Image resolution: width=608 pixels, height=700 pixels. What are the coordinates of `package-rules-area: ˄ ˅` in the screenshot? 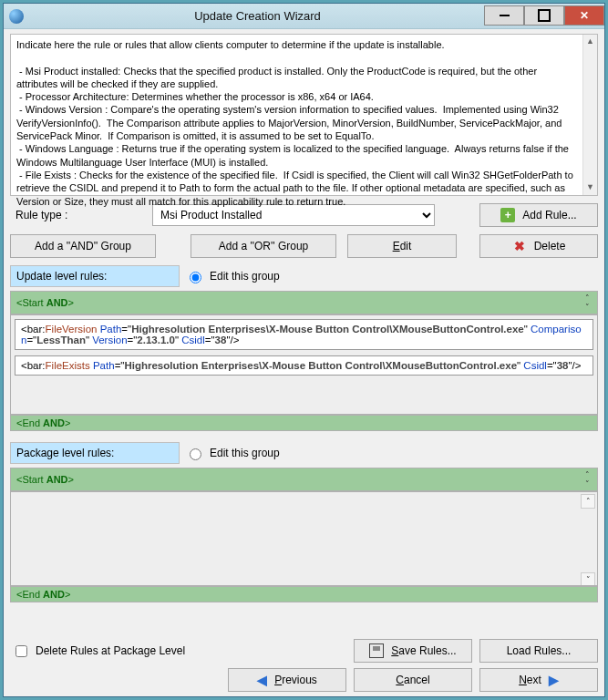 It's located at (304, 539).